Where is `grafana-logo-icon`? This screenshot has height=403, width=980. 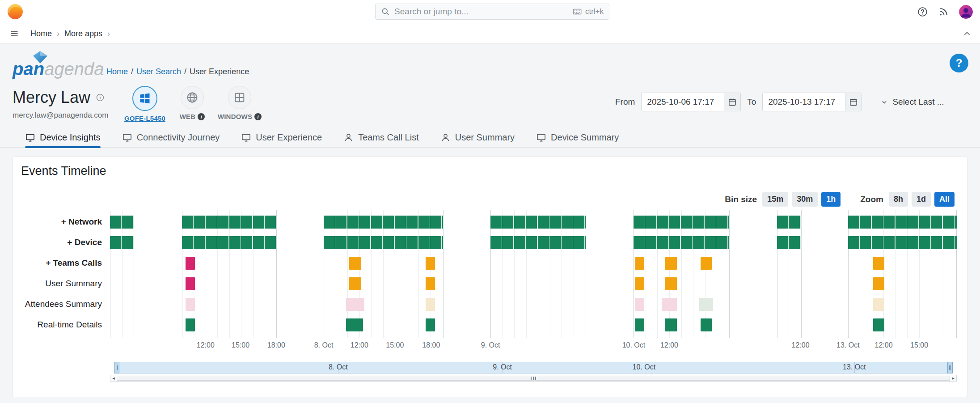
grafana-logo-icon is located at coordinates (15, 12).